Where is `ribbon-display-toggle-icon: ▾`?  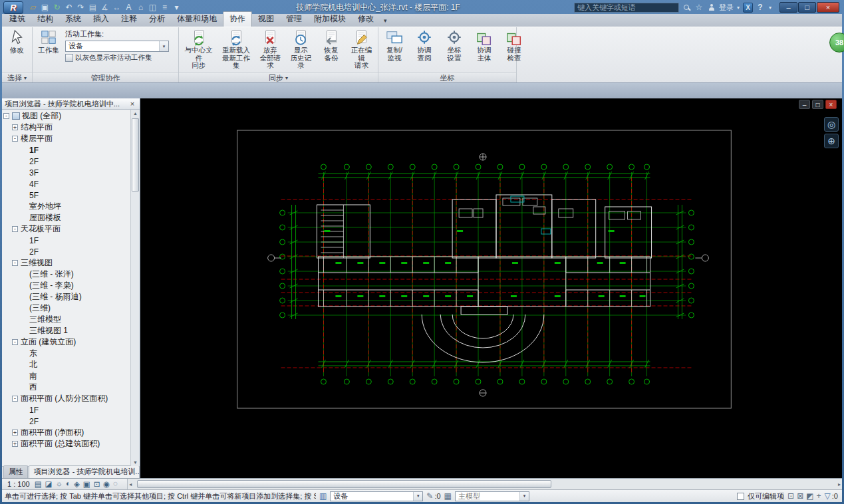
ribbon-display-toggle-icon: ▾ is located at coordinates (386, 22).